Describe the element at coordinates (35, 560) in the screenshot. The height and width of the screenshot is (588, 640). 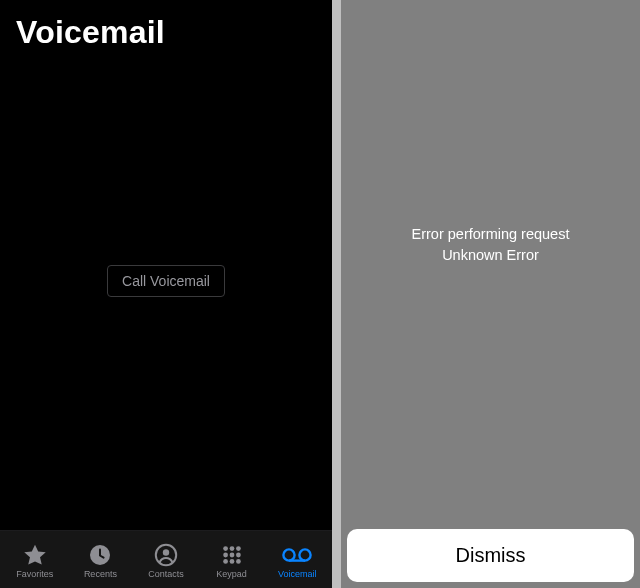
I see `tab-favorites: Favorites` at that location.